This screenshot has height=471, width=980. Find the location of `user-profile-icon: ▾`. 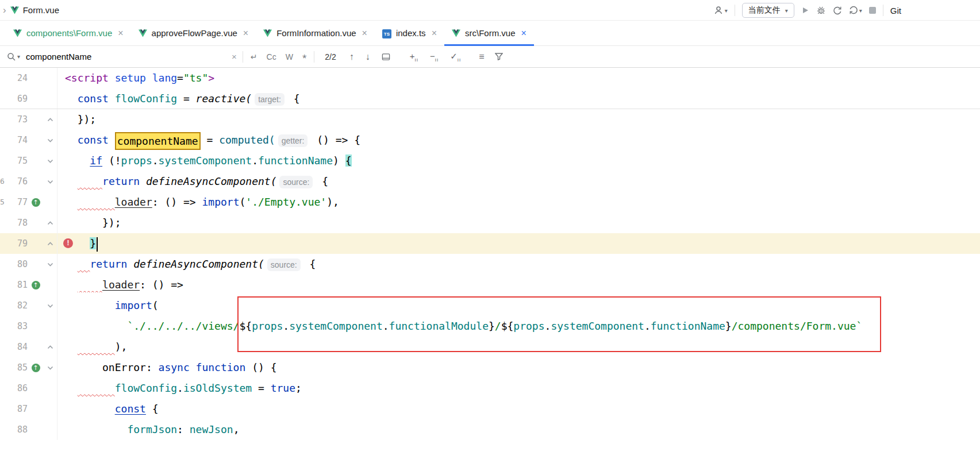

user-profile-icon: ▾ is located at coordinates (721, 10).